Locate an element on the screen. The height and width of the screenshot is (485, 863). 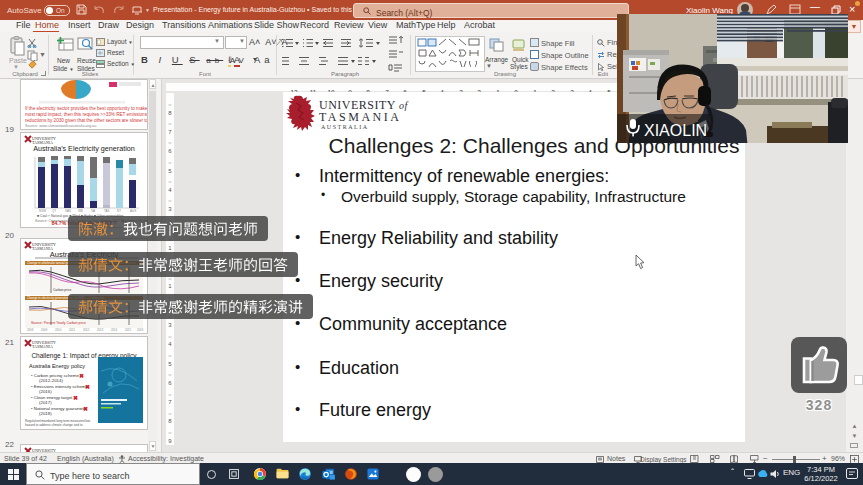
svg-text: AUS is located at coordinates (133, 211).